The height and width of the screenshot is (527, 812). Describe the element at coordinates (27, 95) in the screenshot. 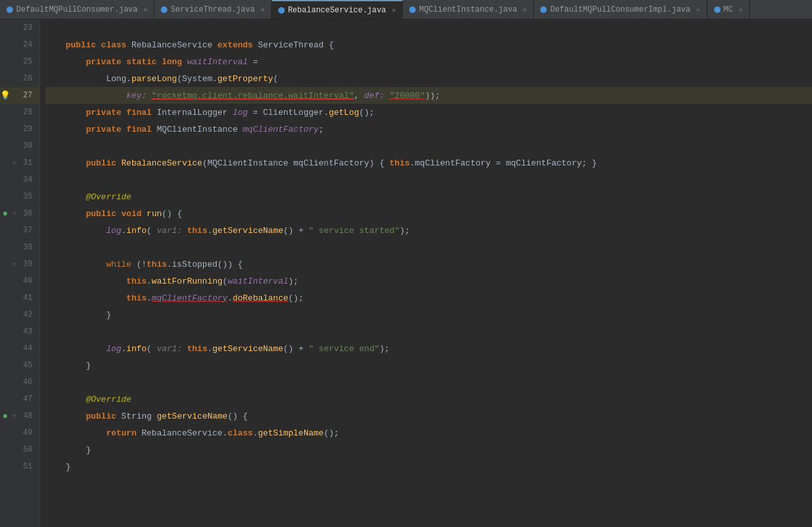

I see `line-number: 27` at that location.